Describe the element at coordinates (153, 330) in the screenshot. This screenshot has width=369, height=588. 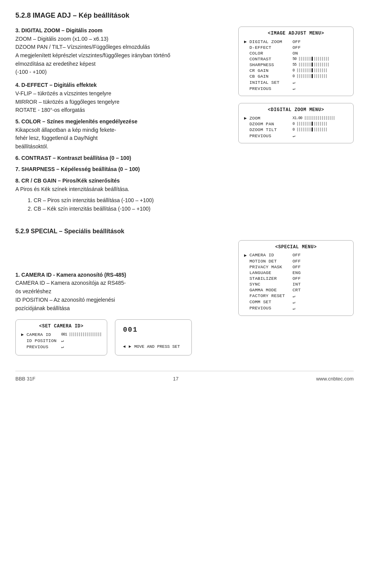
I see `id-number: 001` at that location.